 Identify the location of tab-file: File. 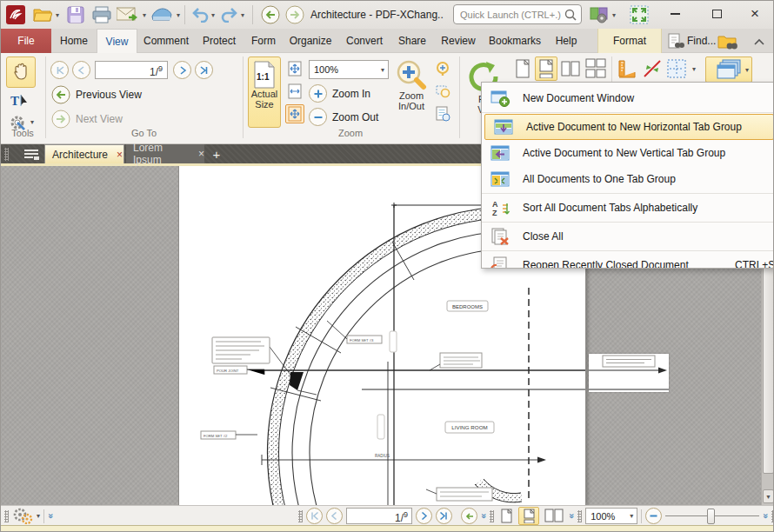
(26, 41).